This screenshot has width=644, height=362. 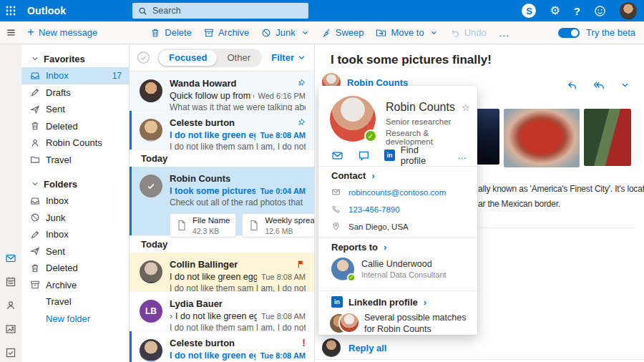 I want to click on contact-quick-actions: in Find profile …, so click(x=399, y=155).